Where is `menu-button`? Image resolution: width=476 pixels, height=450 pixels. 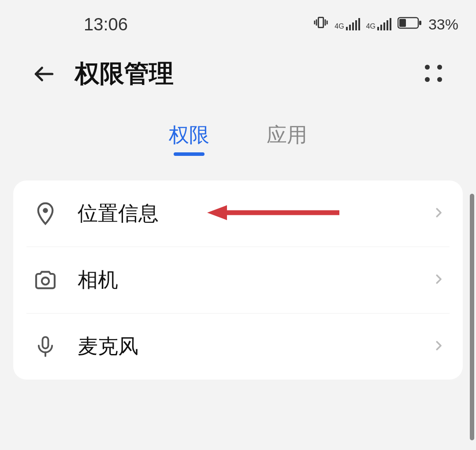 menu-button is located at coordinates (434, 74).